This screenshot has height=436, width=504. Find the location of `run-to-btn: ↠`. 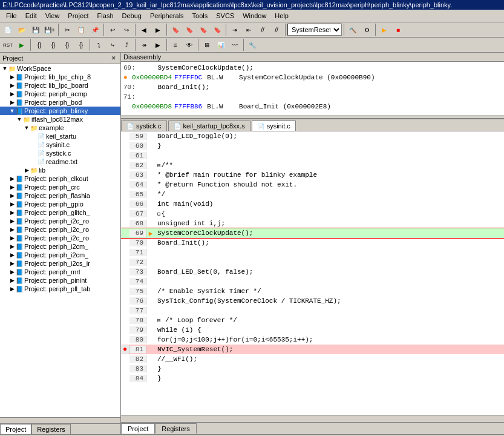

run-to-btn: ↠ is located at coordinates (144, 45).